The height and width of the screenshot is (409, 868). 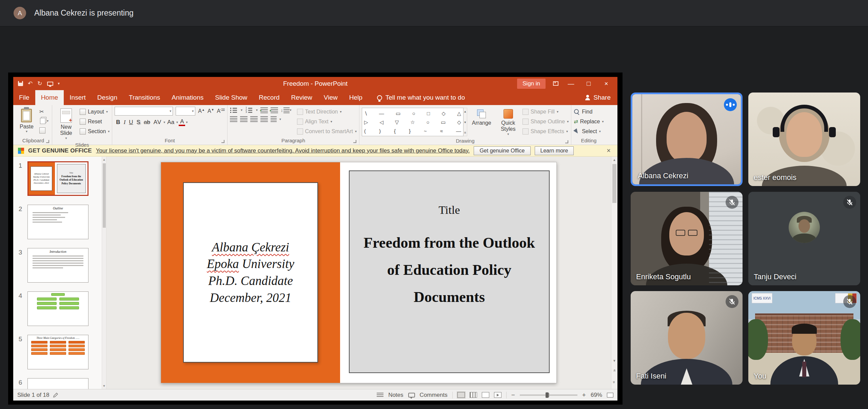 What do you see at coordinates (804, 139) in the screenshot?
I see `tile-ester-eomois: ester eomois` at bounding box center [804, 139].